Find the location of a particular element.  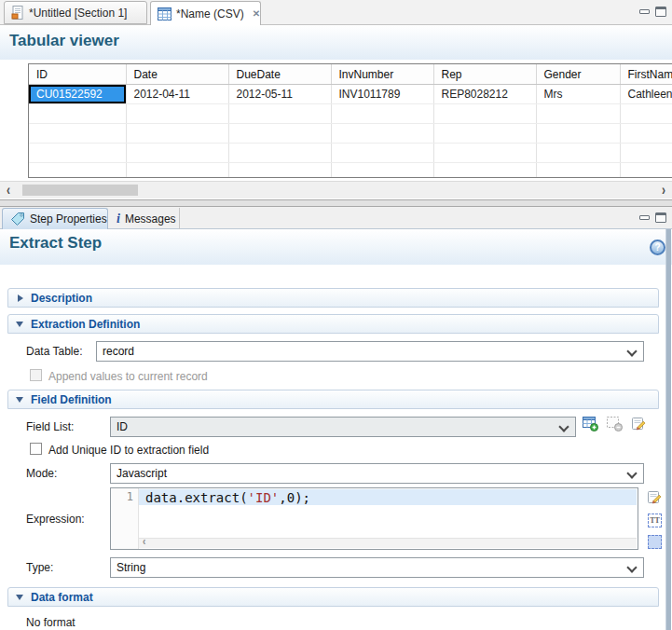

column-header-gender: Gender is located at coordinates (578, 75).